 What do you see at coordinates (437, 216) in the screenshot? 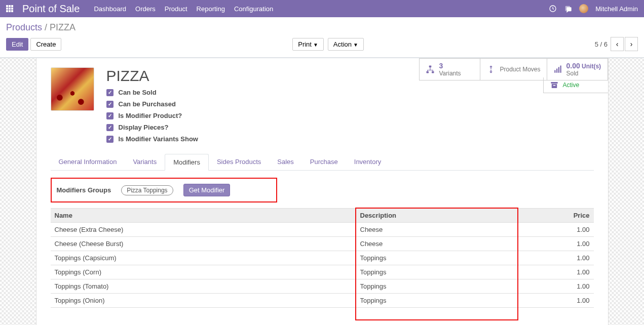
I see `col-description: Description` at bounding box center [437, 216].